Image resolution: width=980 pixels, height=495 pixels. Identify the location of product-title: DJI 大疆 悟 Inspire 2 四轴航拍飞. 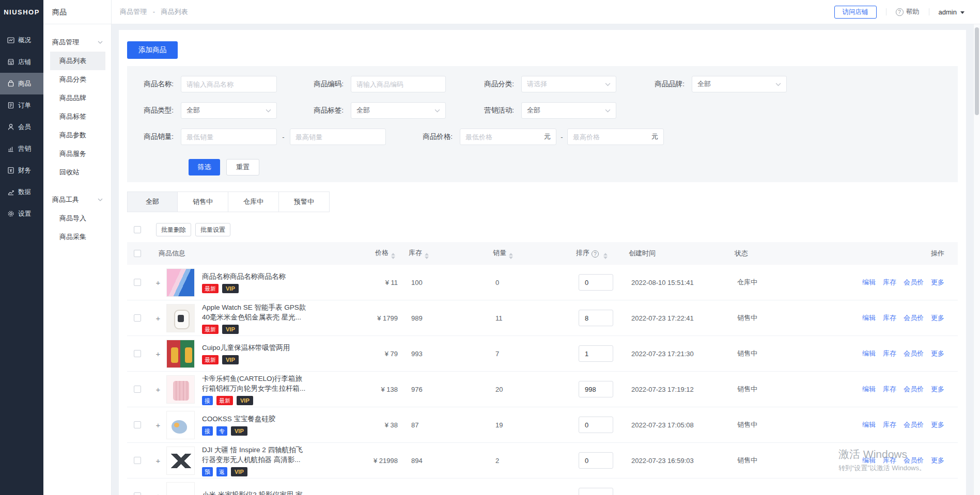
(276, 450).